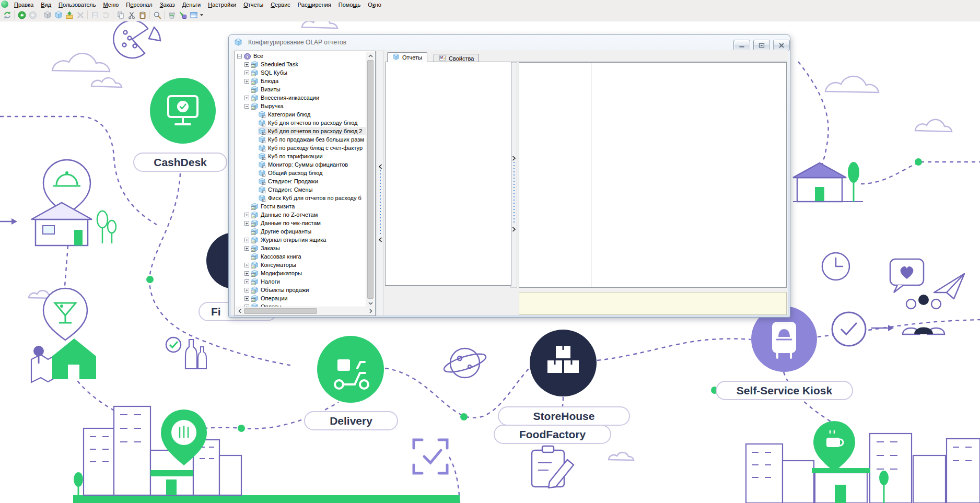  Describe the element at coordinates (301, 123) in the screenshot. I see `tree-item: Куб для отчетов по расходу блюд` at that location.